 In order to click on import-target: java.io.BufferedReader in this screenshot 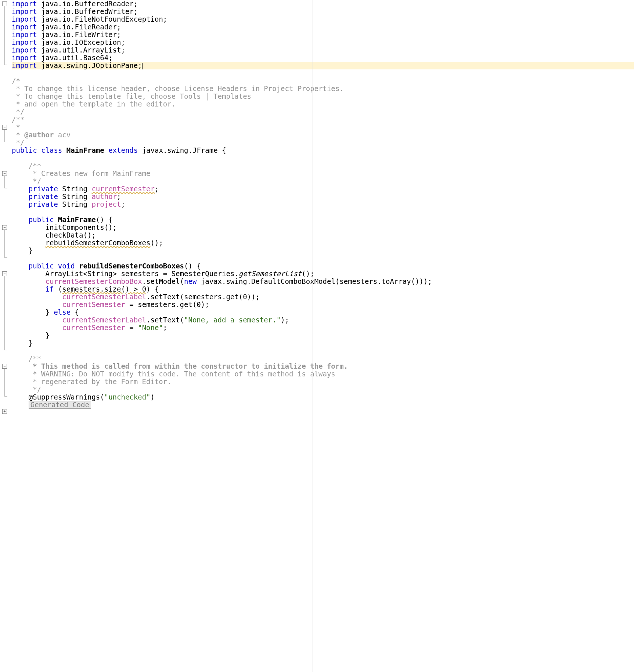, I will do `click(87, 4)`.